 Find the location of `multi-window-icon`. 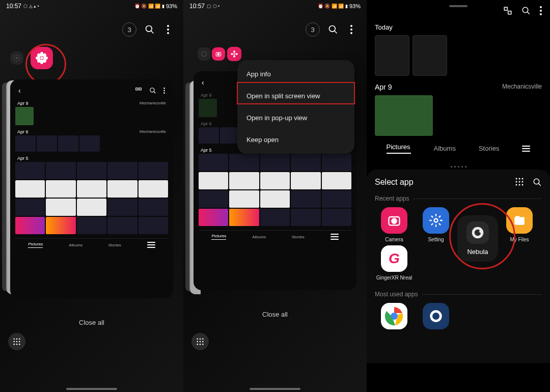

multi-window-icon is located at coordinates (508, 11).